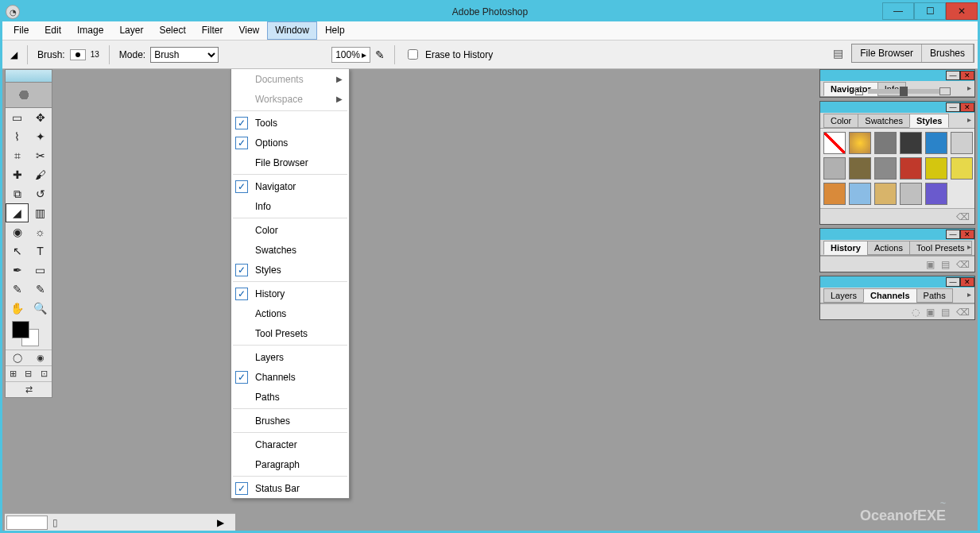 The image size is (980, 533). What do you see at coordinates (290, 357) in the screenshot?
I see `menu-item-layers: Layers` at bounding box center [290, 357].